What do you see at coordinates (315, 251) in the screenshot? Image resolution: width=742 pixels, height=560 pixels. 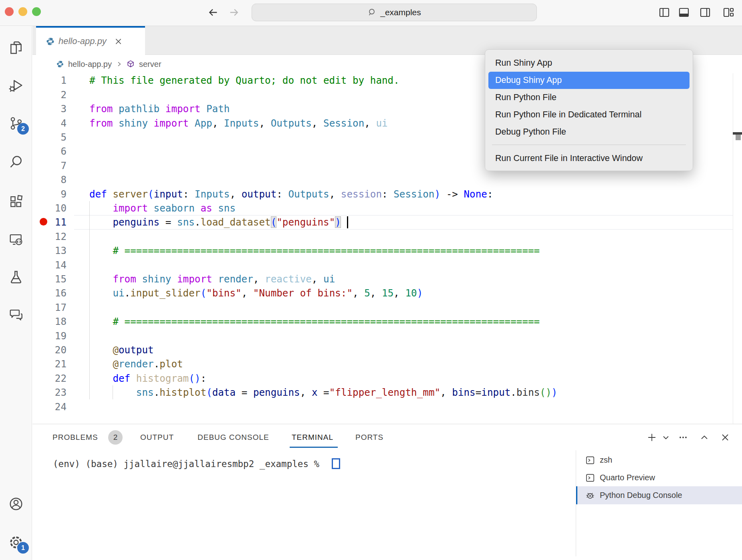 I see `code-line-13: # ======================================…` at bounding box center [315, 251].